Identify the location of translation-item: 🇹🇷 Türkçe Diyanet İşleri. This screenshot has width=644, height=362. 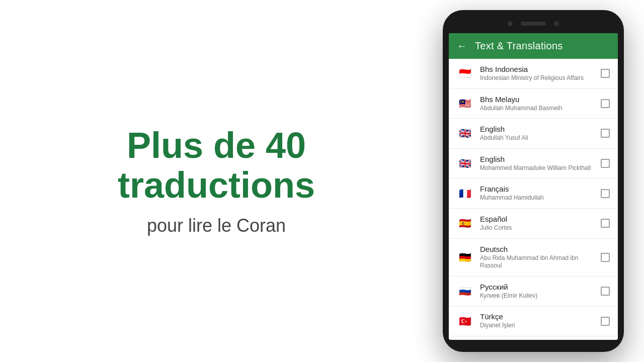
(533, 321).